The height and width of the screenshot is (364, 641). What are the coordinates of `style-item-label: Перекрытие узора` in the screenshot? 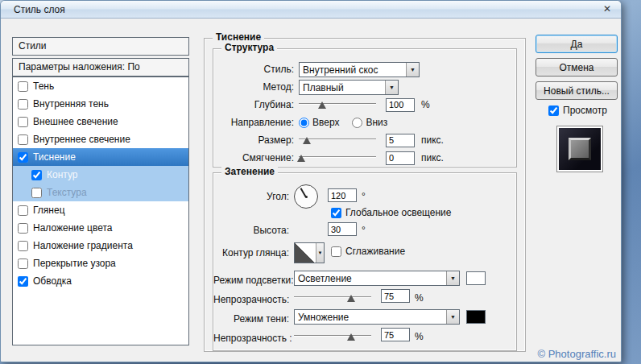 It's located at (74, 263).